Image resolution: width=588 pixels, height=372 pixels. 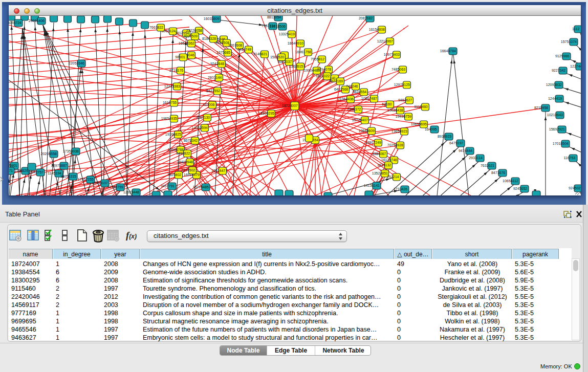 What do you see at coordinates (213, 91) in the screenshot?
I see `svg-text: 8427552` at bounding box center [213, 91].